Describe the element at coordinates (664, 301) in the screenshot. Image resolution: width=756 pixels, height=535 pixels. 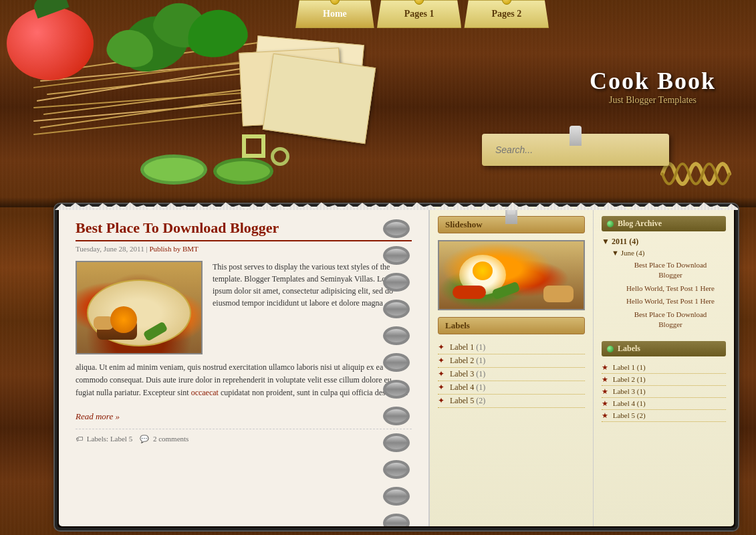
I see `archive-link-3: Hello World, Test Post 1 Here` at that location.